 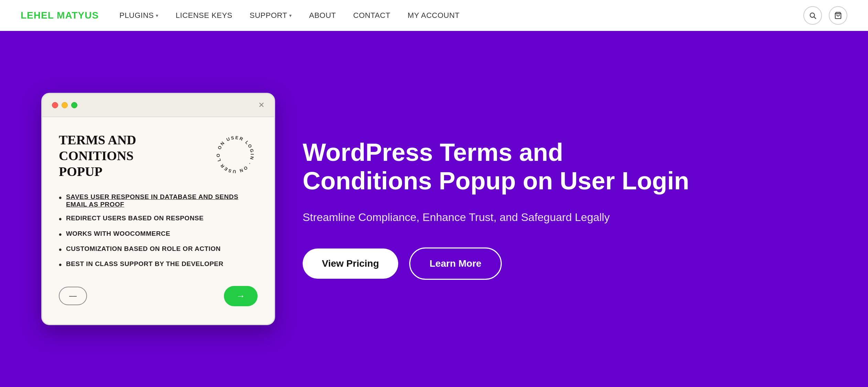 I want to click on nav-my-account: MY ACCOUNT, so click(x=433, y=15).